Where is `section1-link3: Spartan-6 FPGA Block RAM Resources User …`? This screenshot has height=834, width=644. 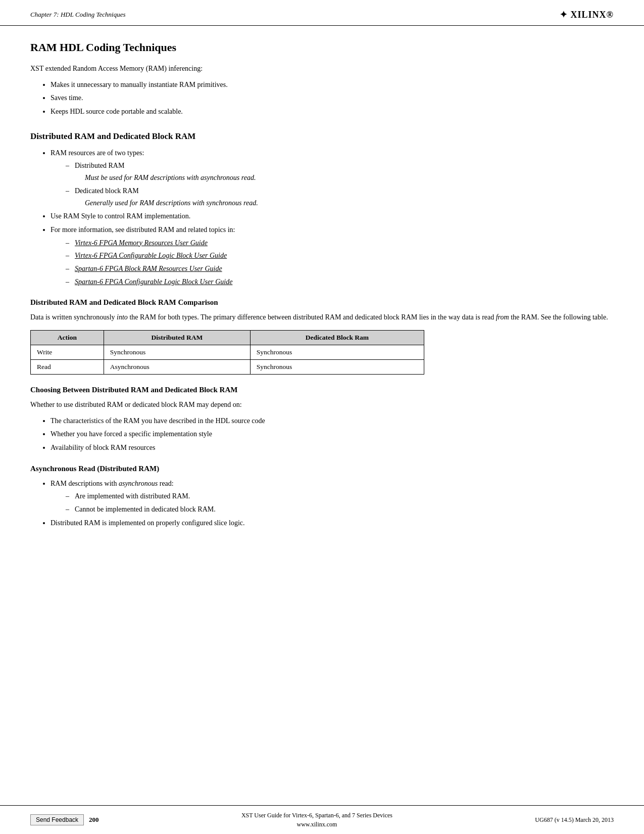
section1-link3: Spartan-6 FPGA Block RAM Resources User … is located at coordinates (339, 269).